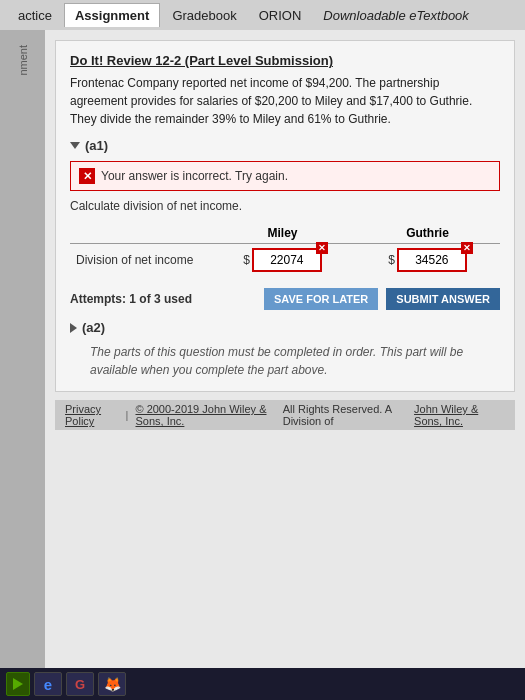 The height and width of the screenshot is (700, 525). I want to click on section-a2-header: (a2), so click(285, 328).